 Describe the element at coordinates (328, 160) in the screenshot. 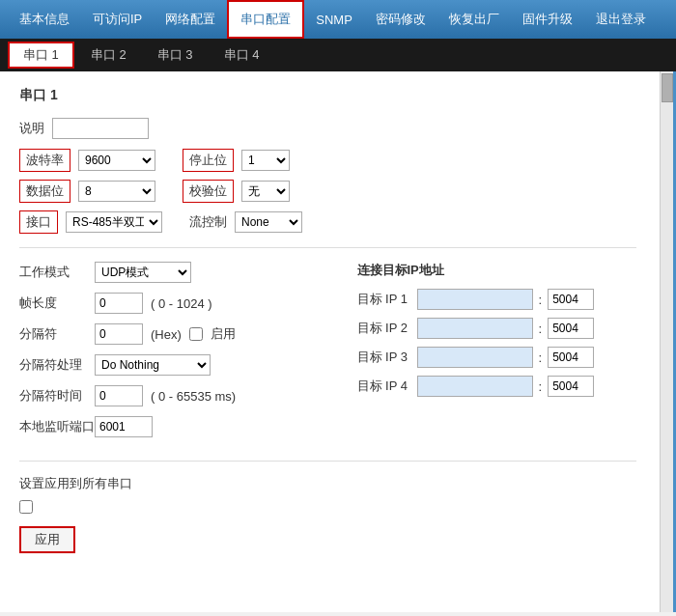

I see `baud-stopbit-row: 波特率 9600 300 600 1200 2400 4800 19200 38…` at that location.